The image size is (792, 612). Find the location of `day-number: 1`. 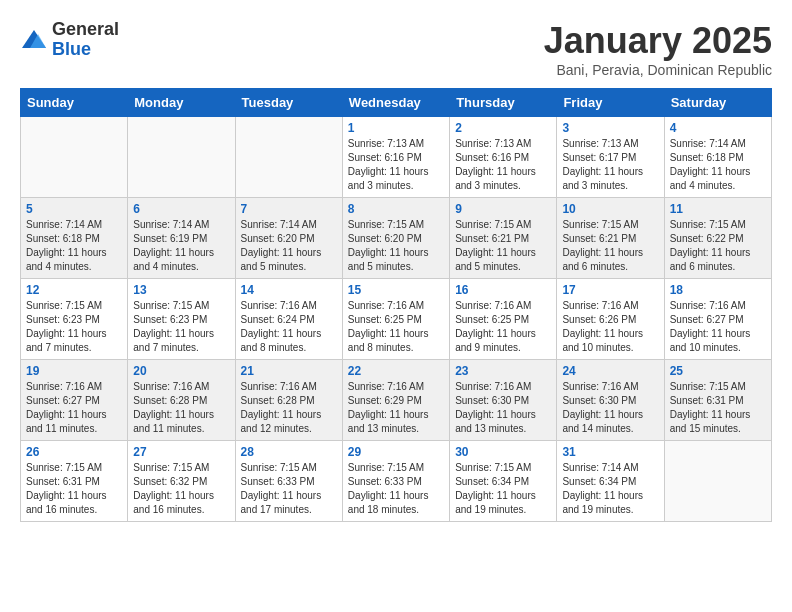

day-number: 1 is located at coordinates (396, 128).